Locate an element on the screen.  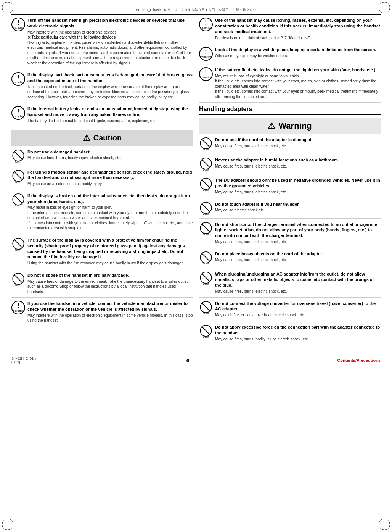
wdont6-main: Do not place heavy objects on the cord o… is located at coordinates (298, 254).